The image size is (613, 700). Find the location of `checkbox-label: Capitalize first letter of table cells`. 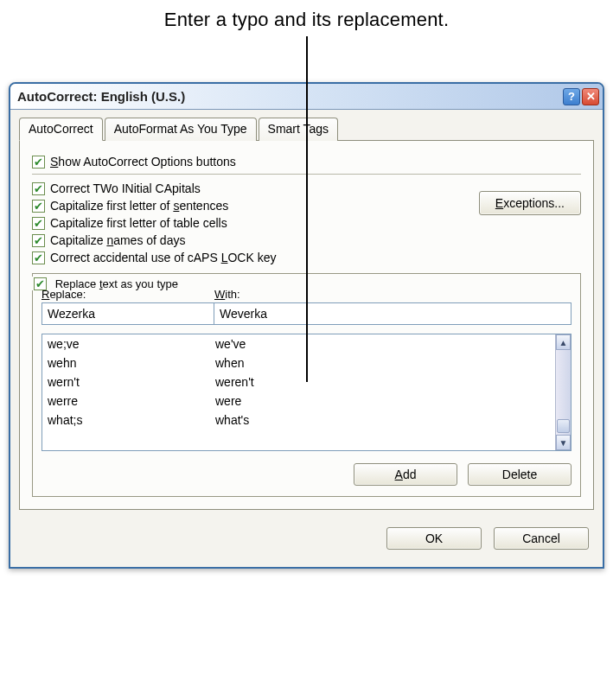

checkbox-label: Capitalize first letter of table cells is located at coordinates (138, 223).